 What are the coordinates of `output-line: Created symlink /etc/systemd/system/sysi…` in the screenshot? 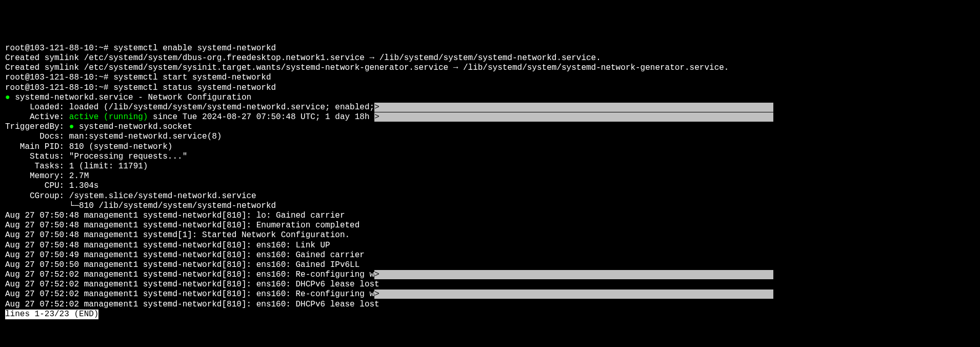 It's located at (490, 68).